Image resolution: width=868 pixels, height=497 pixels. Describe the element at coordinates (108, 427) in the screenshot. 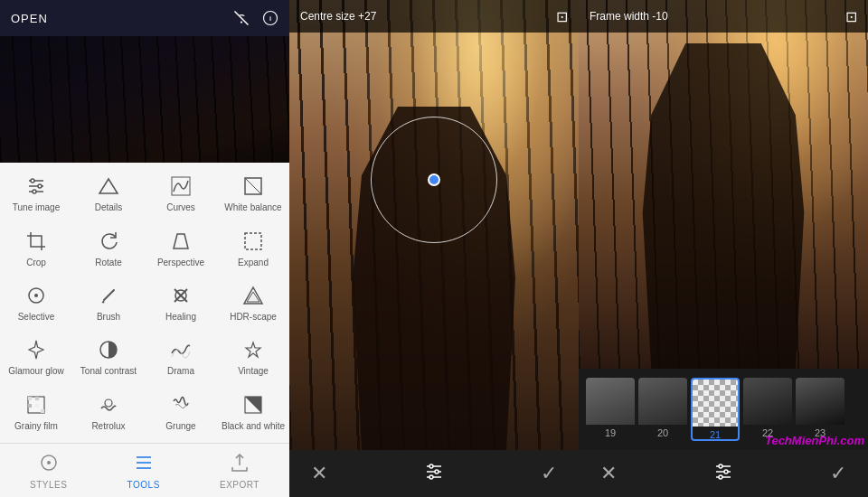

I see `retrolux-label: Retrolux` at that location.